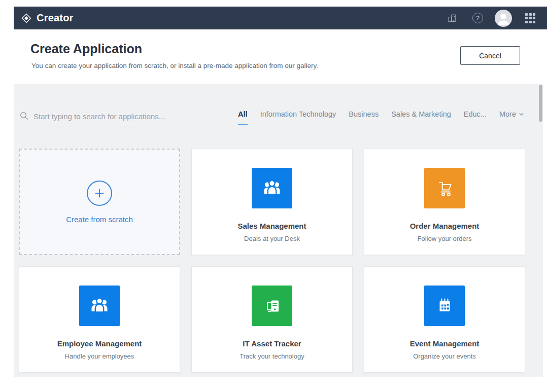 The height and width of the screenshot is (392, 547). Describe the element at coordinates (490, 56) in the screenshot. I see `cancel-button: Cancel` at that location.